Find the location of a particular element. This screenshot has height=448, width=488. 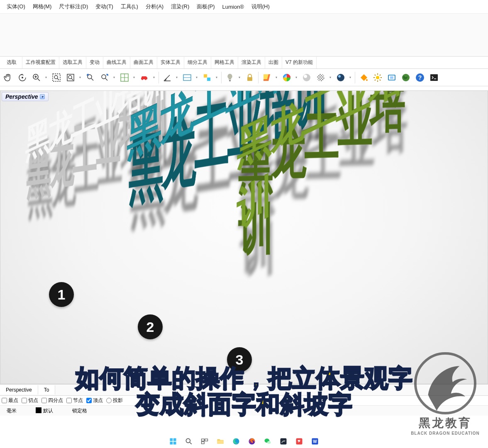

render-sphere-icon is located at coordinates (341, 78).